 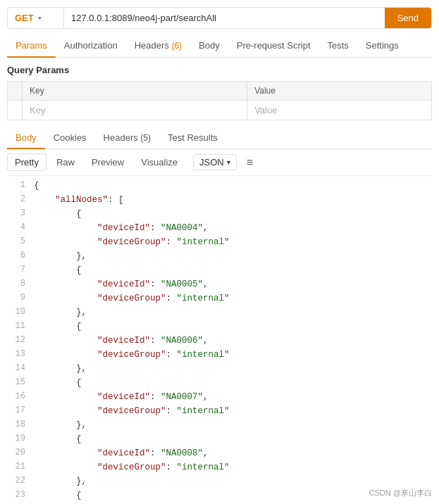 I want to click on value-placeholder: Value, so click(x=340, y=111).